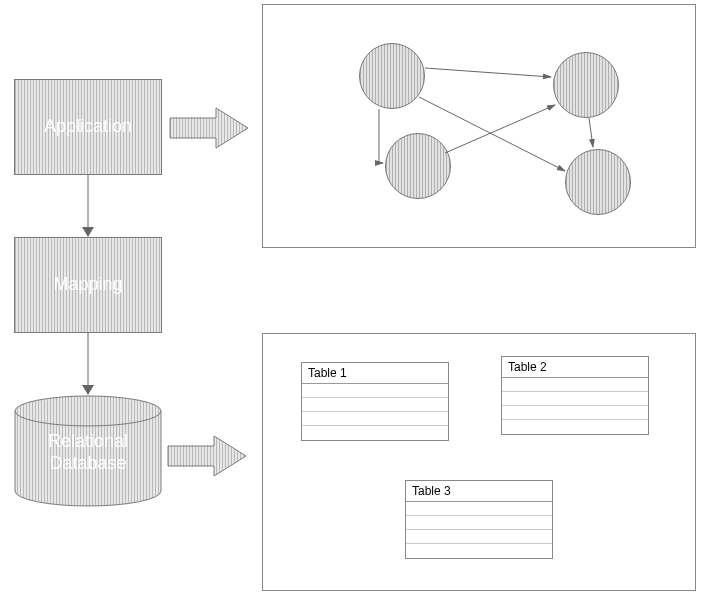 This screenshot has width=712, height=604. Describe the element at coordinates (88, 452) in the screenshot. I see `database-label: Relational Database` at that location.